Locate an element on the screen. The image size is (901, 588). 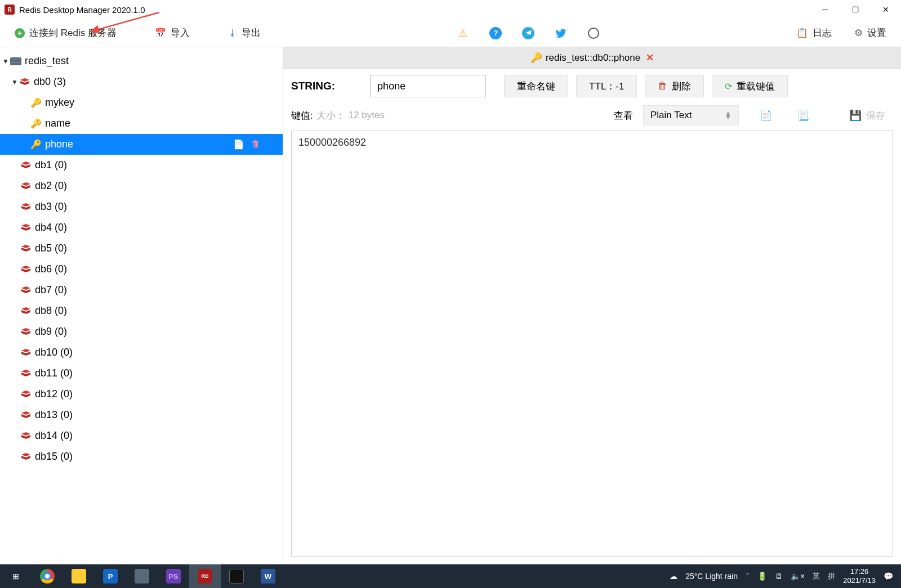
weather-text: 25°C Light rain is located at coordinates (712, 576).